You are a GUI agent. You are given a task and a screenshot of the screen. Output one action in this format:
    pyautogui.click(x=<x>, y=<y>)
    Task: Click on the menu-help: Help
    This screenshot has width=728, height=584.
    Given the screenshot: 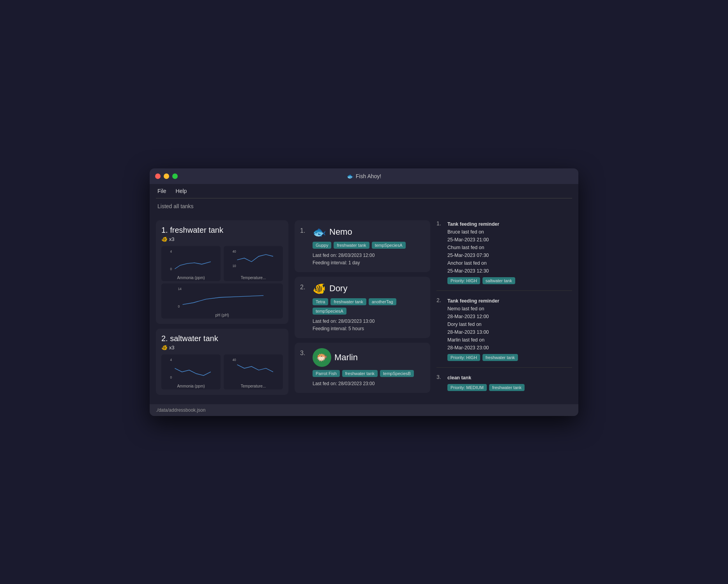 What is the action you would take?
    pyautogui.click(x=182, y=191)
    